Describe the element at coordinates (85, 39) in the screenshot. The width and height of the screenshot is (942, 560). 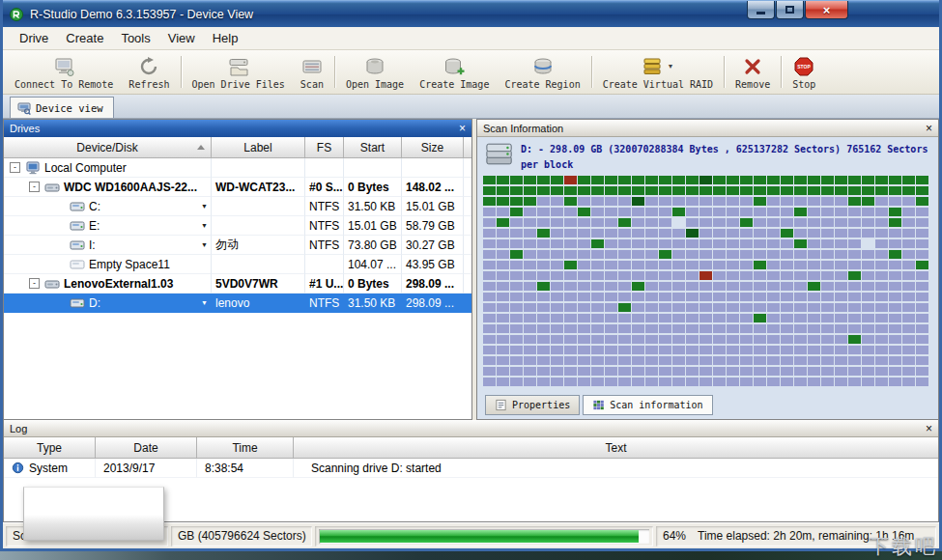
I see `menu-item-create: Create` at that location.